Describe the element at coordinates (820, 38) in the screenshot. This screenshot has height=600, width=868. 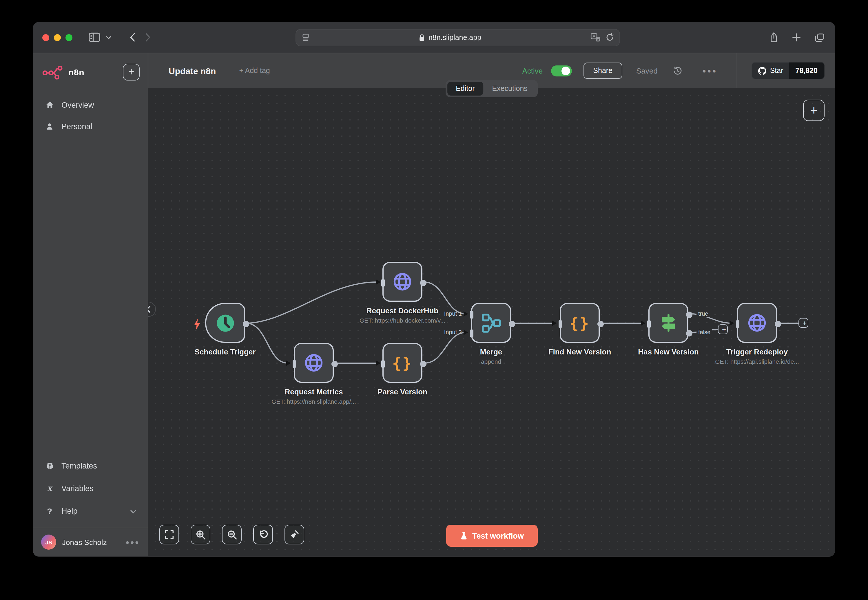
I see `tab-overview-button` at that location.